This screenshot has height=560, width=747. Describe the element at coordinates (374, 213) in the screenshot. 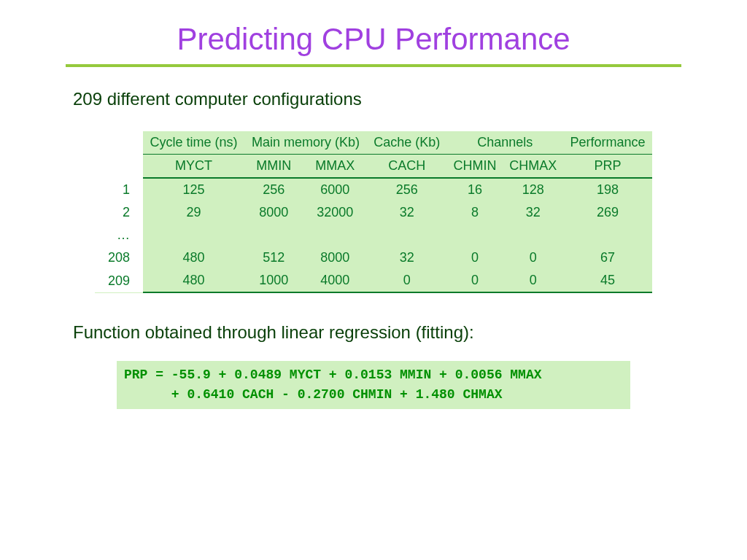

I see `table-row: 2 29 8000 32000 32 8 32 269` at that location.